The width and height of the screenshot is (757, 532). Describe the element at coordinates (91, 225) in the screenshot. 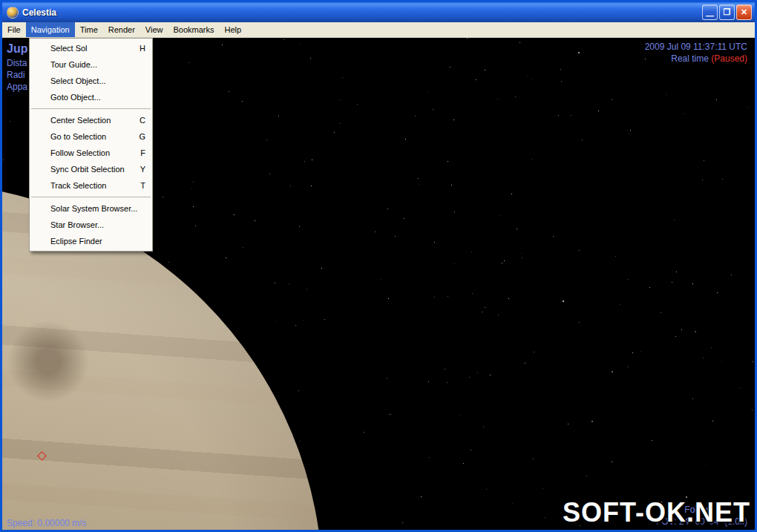

I see `menu-item-star-browser: Star Browser...` at that location.